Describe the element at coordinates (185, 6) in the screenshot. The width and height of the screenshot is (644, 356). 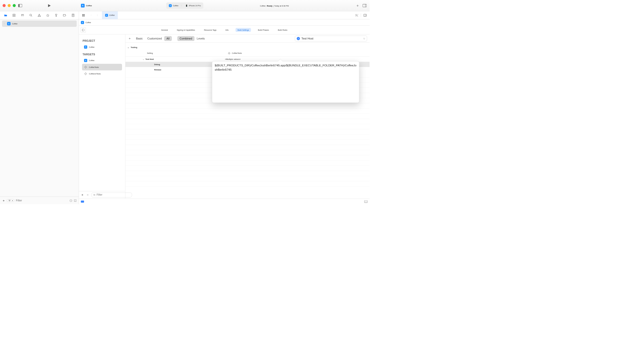
I see `scheme-selector: ACoffee 〉 📱iPhone 14 Pro` at that location.